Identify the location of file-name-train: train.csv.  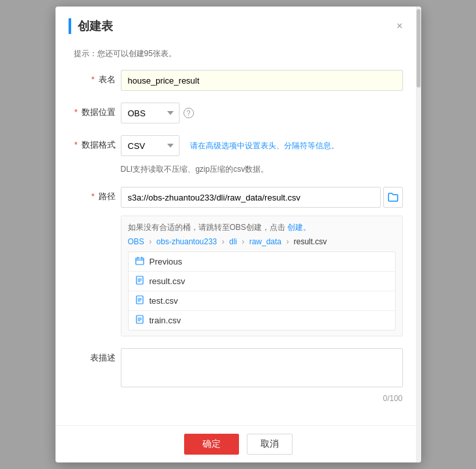
(165, 320).